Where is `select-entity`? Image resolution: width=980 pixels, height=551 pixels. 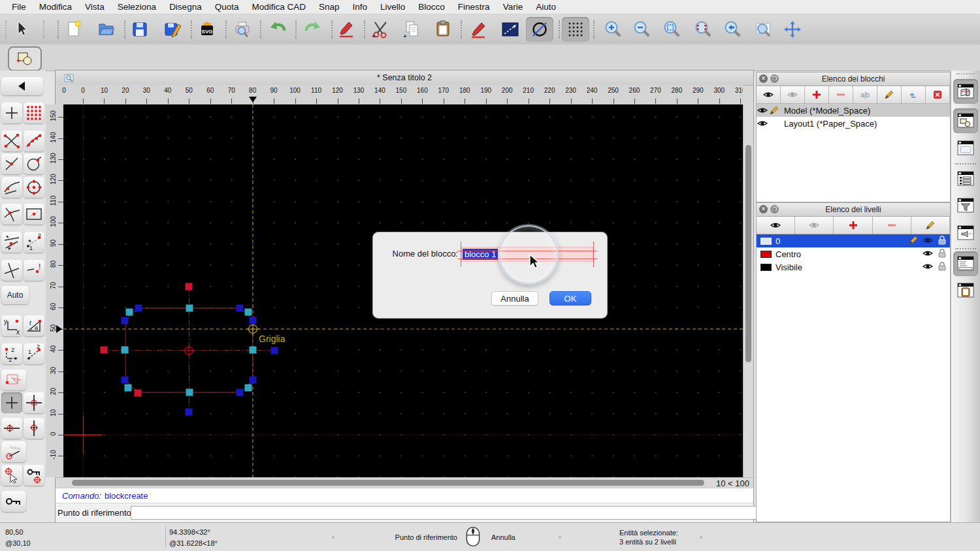 select-entity is located at coordinates (14, 380).